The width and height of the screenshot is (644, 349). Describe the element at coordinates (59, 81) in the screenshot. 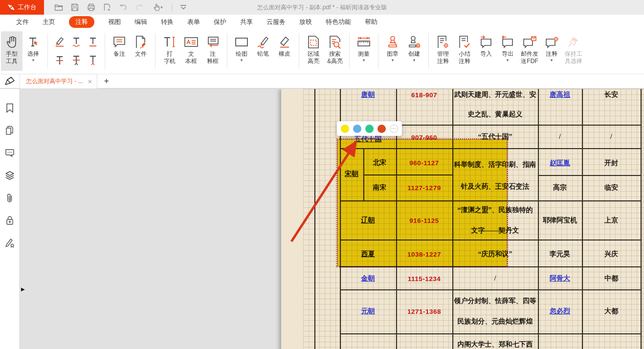

I see `active-document-tab: 怎么面对高中学习 - ... ×` at that location.